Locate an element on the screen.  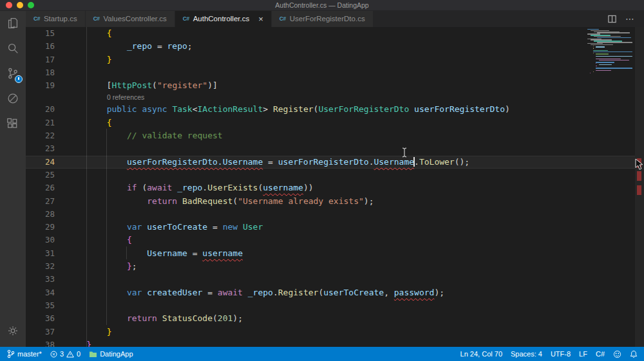
code-line: 27 return BadRequest("Username already e… is located at coordinates (335, 201).